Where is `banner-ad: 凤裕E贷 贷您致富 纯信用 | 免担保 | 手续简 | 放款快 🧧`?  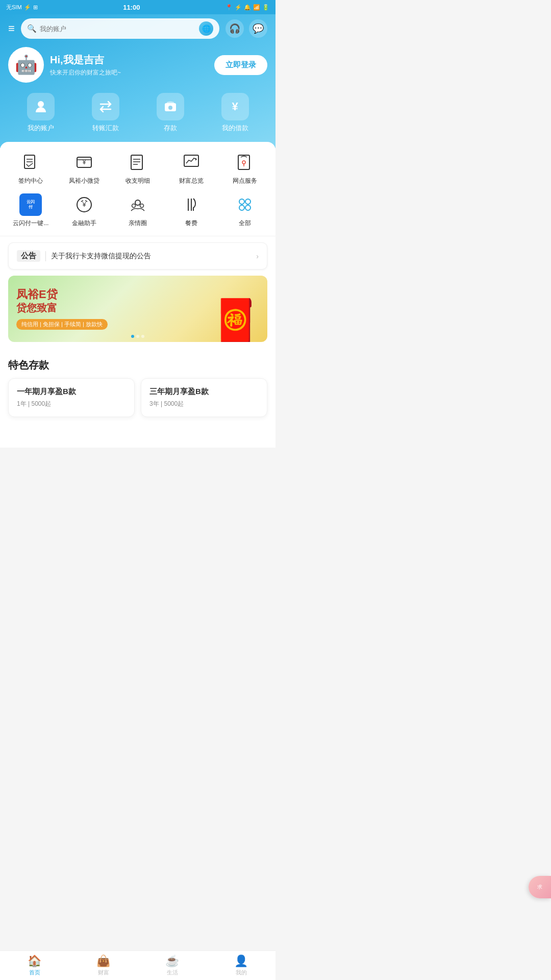 banner-ad: 凤裕E贷 贷您致富 纯信用 | 免担保 | 手续简 | 放款快 🧧 is located at coordinates (138, 309).